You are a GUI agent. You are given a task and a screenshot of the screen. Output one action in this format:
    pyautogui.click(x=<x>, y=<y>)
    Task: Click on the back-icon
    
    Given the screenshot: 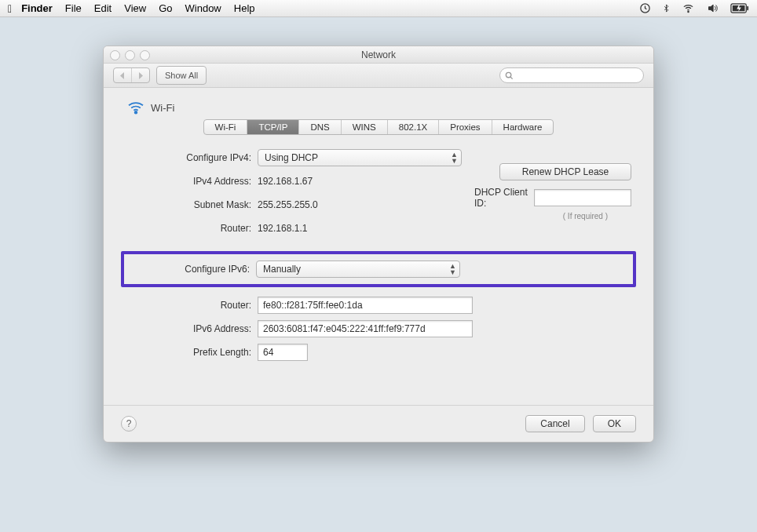 What is the action you would take?
    pyautogui.click(x=123, y=75)
    